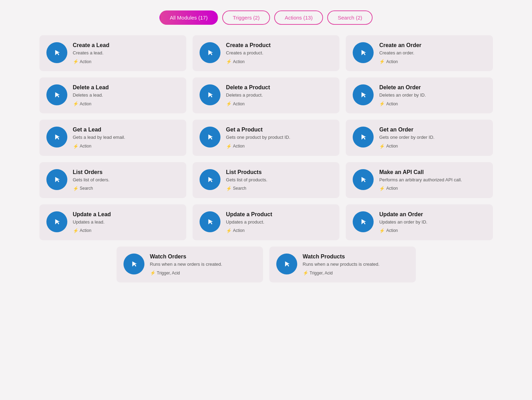 The height and width of the screenshot is (400, 532). Describe the element at coordinates (279, 172) in the screenshot. I see `card-title: List Products` at that location.